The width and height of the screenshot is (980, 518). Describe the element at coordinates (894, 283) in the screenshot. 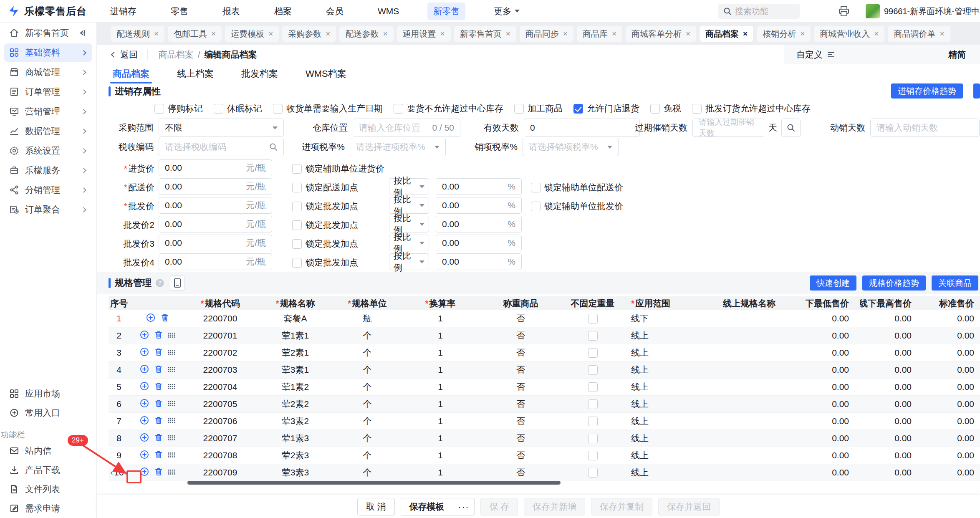

I see `spec-button-规格价格趋势: 规格价格趋势` at that location.